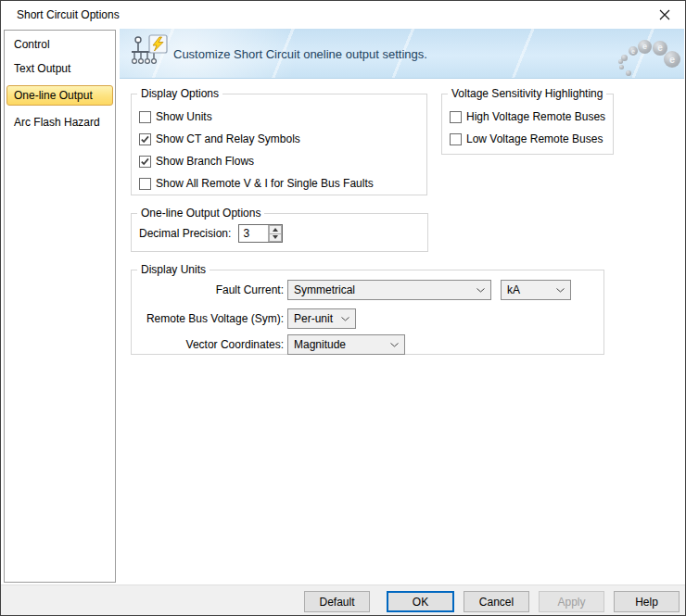 Image resolution: width=686 pixels, height=616 pixels. Describe the element at coordinates (59, 69) in the screenshot. I see `sidebar-item-text-output: Text Output` at that location.